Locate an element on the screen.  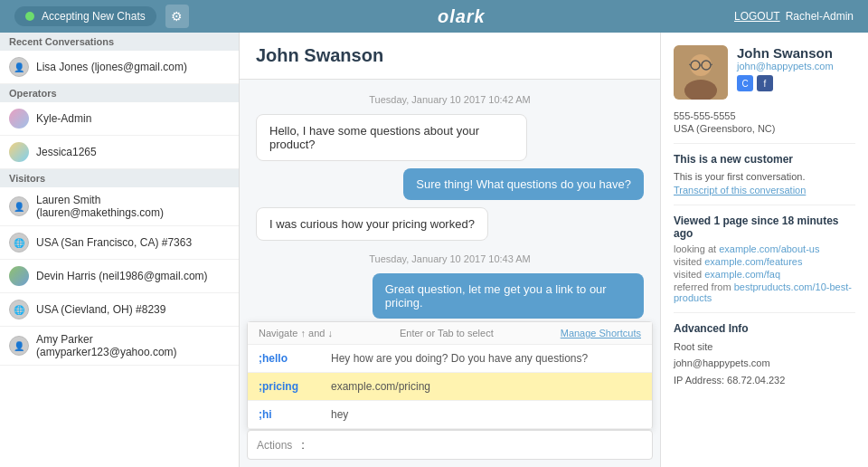
status-dot is located at coordinates (30, 16).